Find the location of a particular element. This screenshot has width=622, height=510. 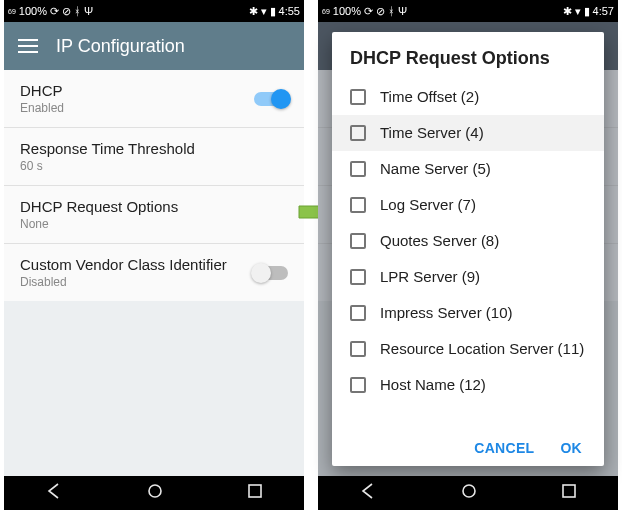

ok-button: OK is located at coordinates (571, 448).